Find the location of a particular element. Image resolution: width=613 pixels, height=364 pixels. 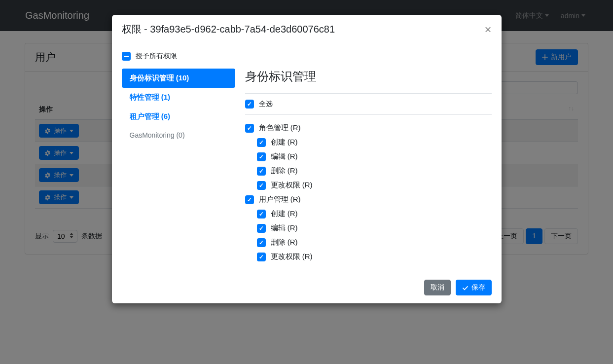

grant-all-label: 授予所有权限 is located at coordinates (156, 56).